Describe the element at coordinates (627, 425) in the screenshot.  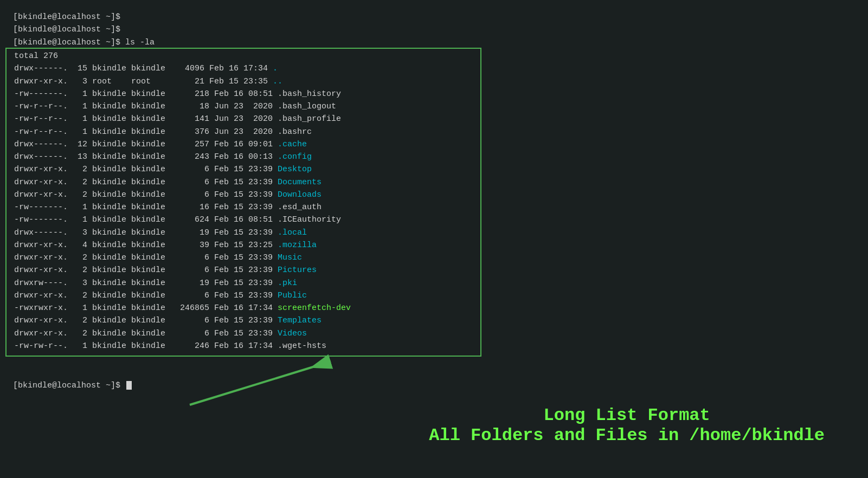
I see `annotation-container: Long List Format All Folders and Files i…` at that location.